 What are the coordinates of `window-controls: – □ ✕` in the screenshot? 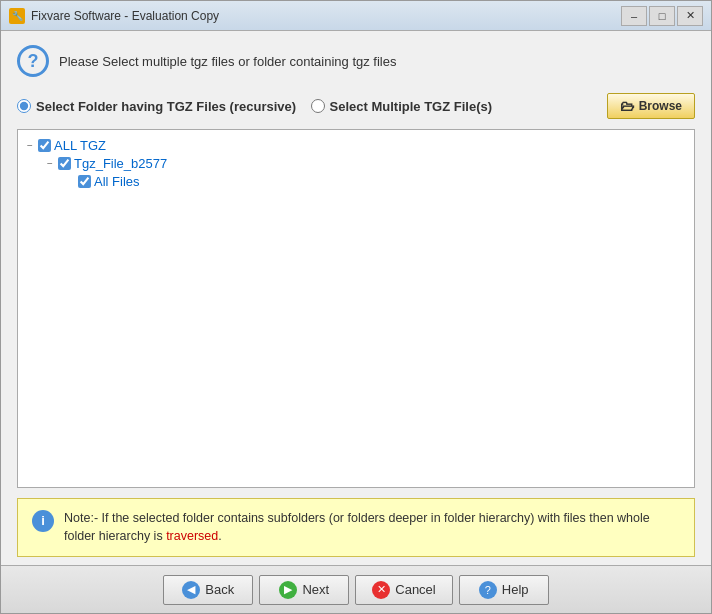 It's located at (662, 16).